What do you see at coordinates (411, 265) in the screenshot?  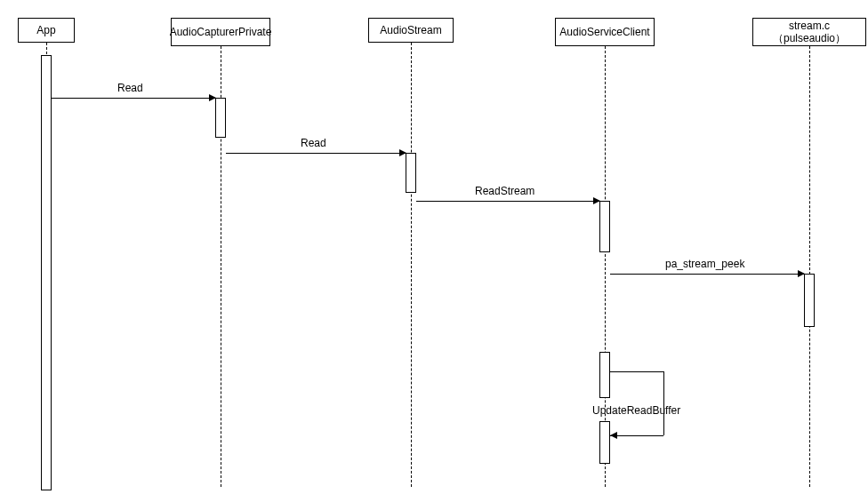 I see `lifeline-stream` at bounding box center [411, 265].